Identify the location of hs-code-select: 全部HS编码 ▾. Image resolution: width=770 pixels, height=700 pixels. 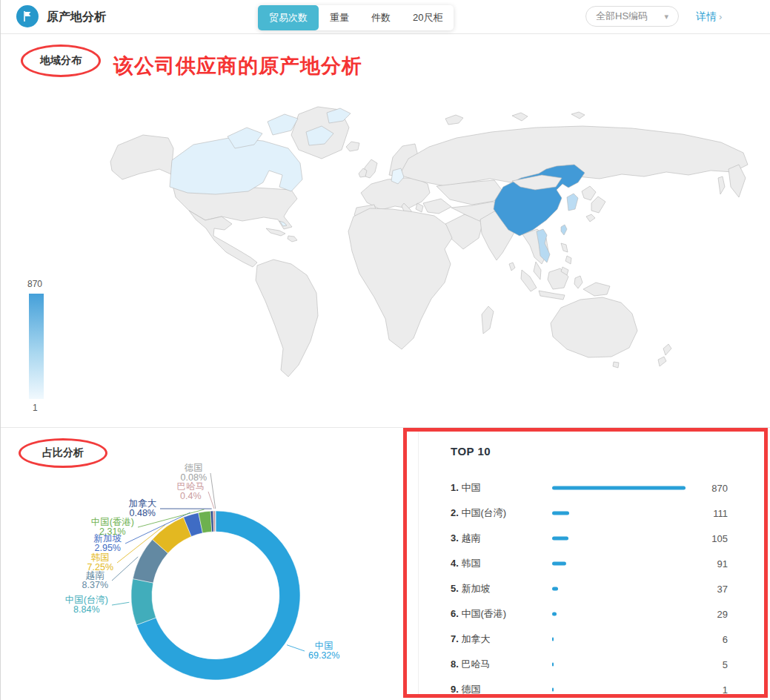
(632, 16).